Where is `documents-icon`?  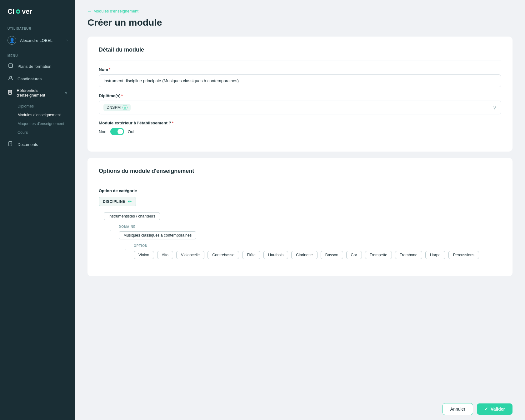 documents-icon is located at coordinates (11, 144).